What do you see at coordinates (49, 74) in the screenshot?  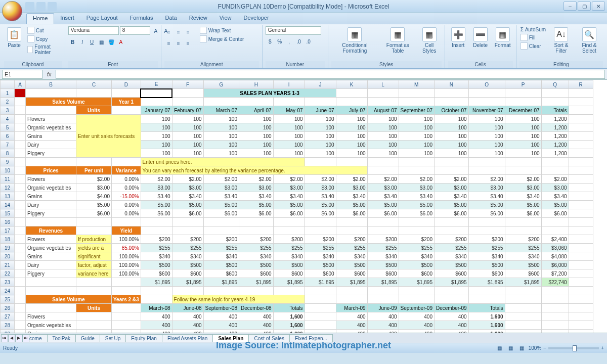 I see `fx-button: fx` at bounding box center [49, 74].